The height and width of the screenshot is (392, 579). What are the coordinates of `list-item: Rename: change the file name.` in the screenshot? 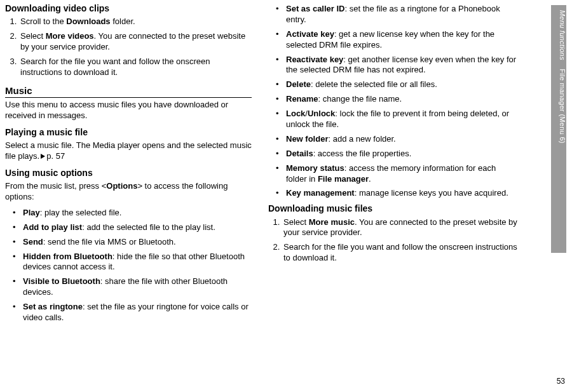 It's located at (393, 99).